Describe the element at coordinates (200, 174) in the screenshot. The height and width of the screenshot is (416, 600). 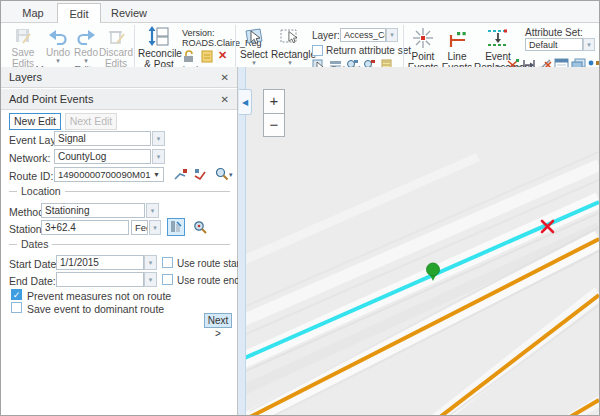
I see `route-from-selection-icon` at that location.